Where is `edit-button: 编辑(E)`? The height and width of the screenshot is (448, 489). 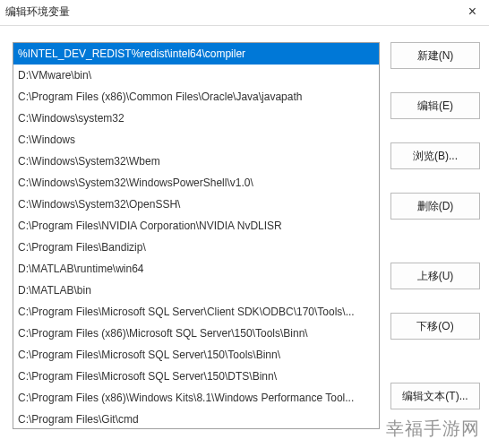
edit-button: 编辑(E) is located at coordinates (435, 106).